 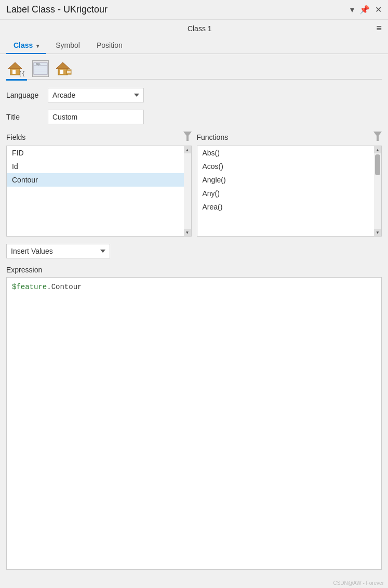 I want to click on functions-scroll-content: Abs() Acos() Angle() Any() Area(), so click(x=286, y=191).